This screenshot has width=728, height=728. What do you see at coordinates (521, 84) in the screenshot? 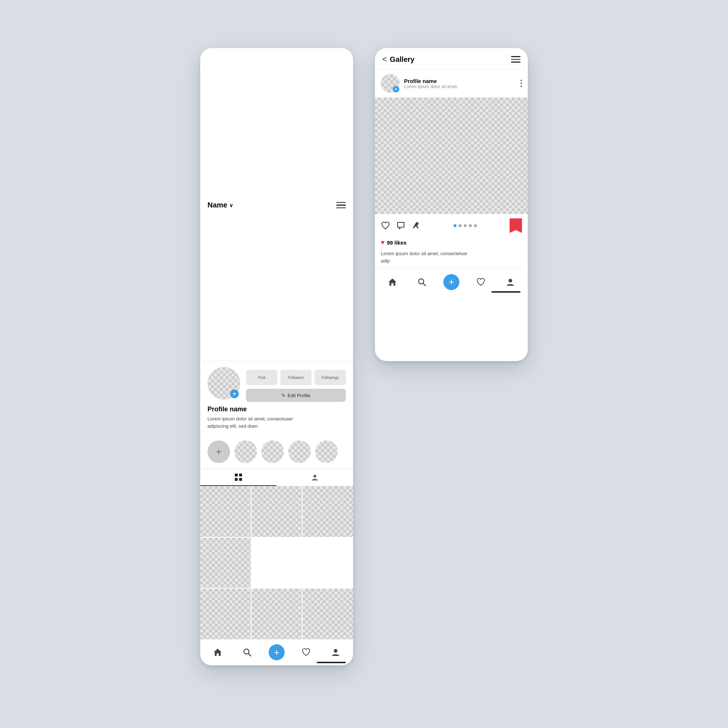
I see `more-options-button` at bounding box center [521, 84].